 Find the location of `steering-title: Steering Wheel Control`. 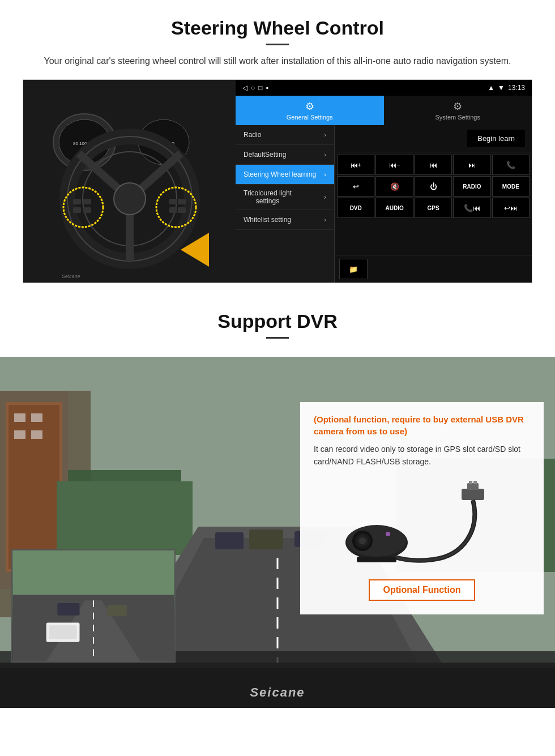

steering-title: Steering Wheel Control is located at coordinates (278, 28).